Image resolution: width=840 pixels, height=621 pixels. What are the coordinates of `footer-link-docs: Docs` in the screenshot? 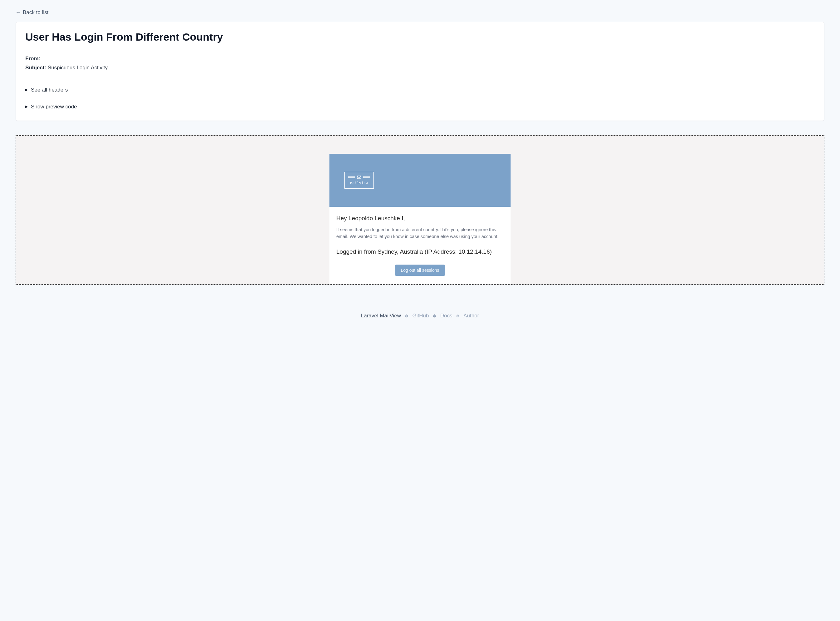 It's located at (446, 316).